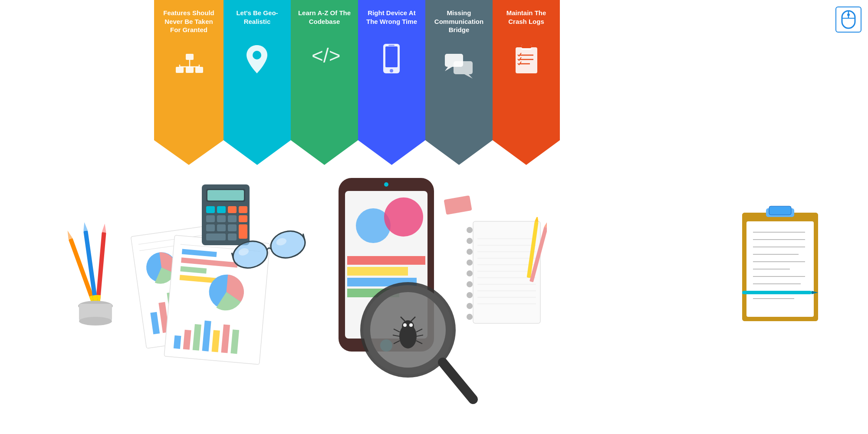 This screenshot has height=434, width=868. I want to click on banner-item-communication: Missing Communication Bridge, so click(459, 82).